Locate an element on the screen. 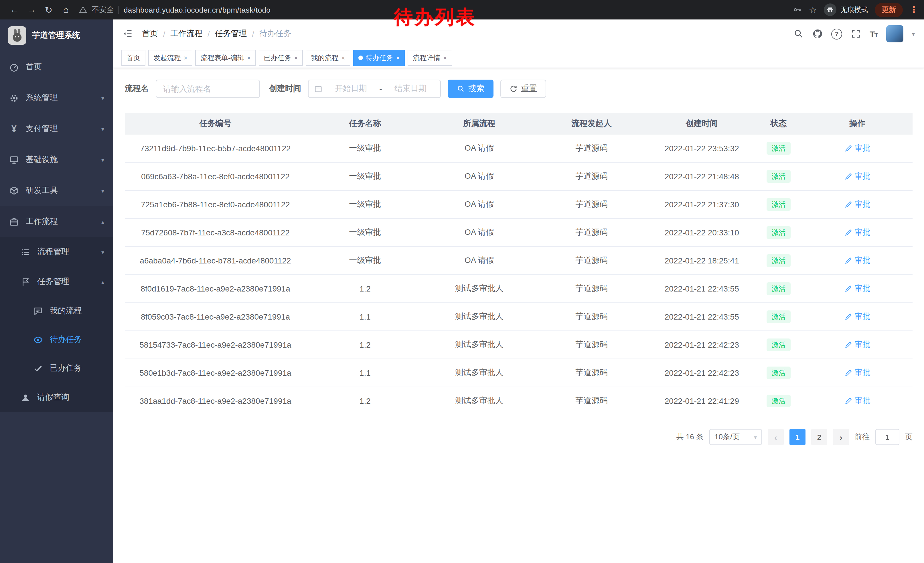  tabs-bar: 首页发起流程×流程表单-编辑×已办任务×我的流程×待办任务×流程详情× is located at coordinates (519, 58).